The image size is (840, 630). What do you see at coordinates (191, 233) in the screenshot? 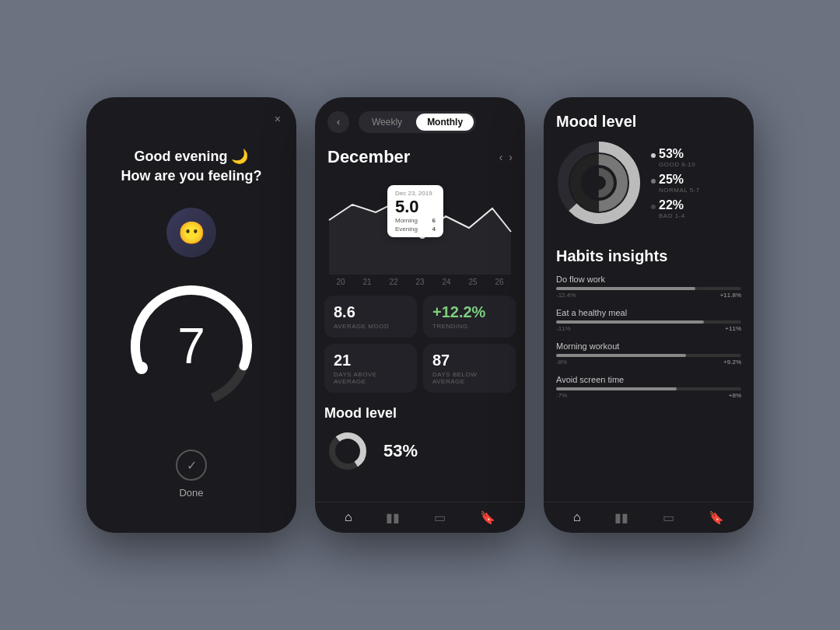
I see `avatar: 😶` at bounding box center [191, 233].